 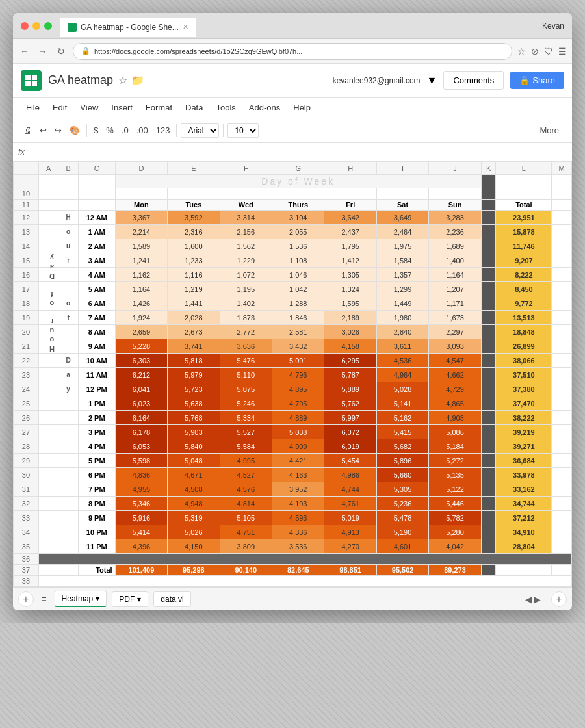 What do you see at coordinates (350, 304) in the screenshot?
I see `cell-18-4: 1,595` at bounding box center [350, 304].